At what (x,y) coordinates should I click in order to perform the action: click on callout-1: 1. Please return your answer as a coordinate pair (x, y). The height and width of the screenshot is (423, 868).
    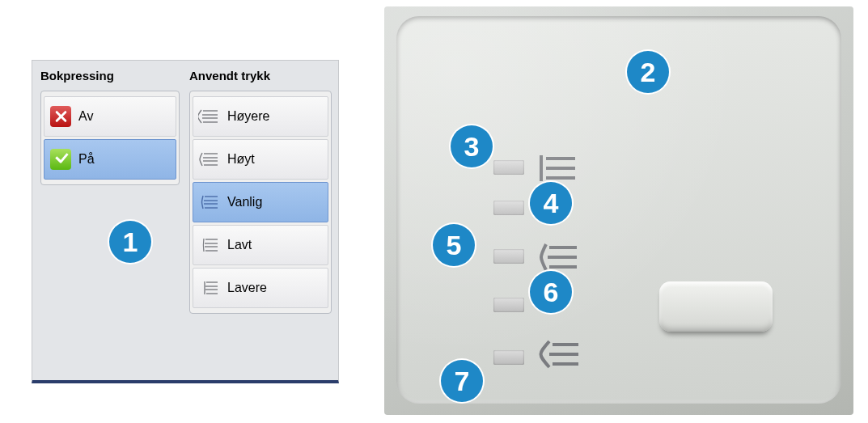
    Looking at the image, I should click on (130, 242).